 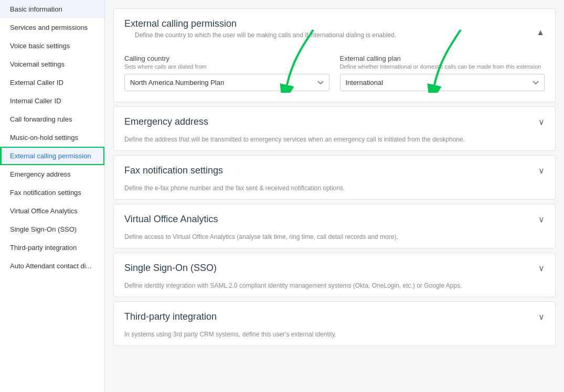 I want to click on emergency-address-desc: Define the address that will be transmit…, so click(x=335, y=139).